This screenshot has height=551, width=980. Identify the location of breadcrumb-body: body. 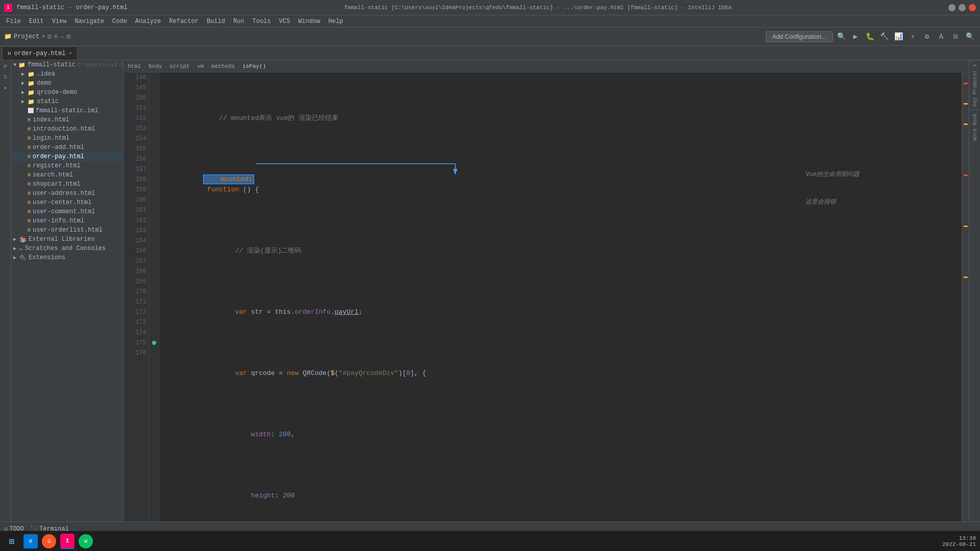
(155, 66).